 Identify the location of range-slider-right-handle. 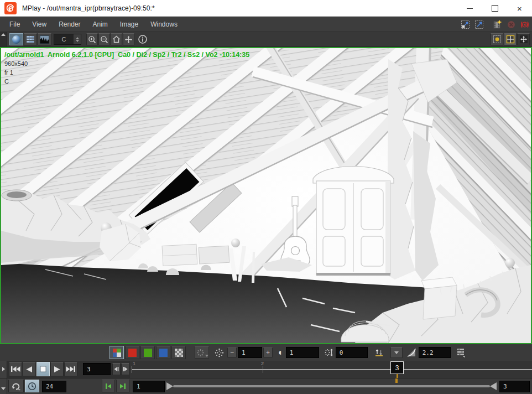
(493, 386).